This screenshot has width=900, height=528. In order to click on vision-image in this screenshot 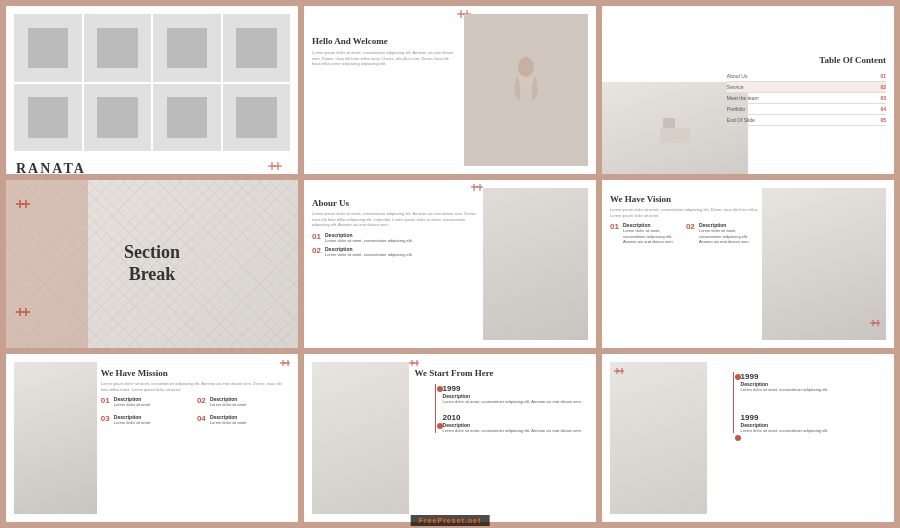, I will do `click(824, 264)`.